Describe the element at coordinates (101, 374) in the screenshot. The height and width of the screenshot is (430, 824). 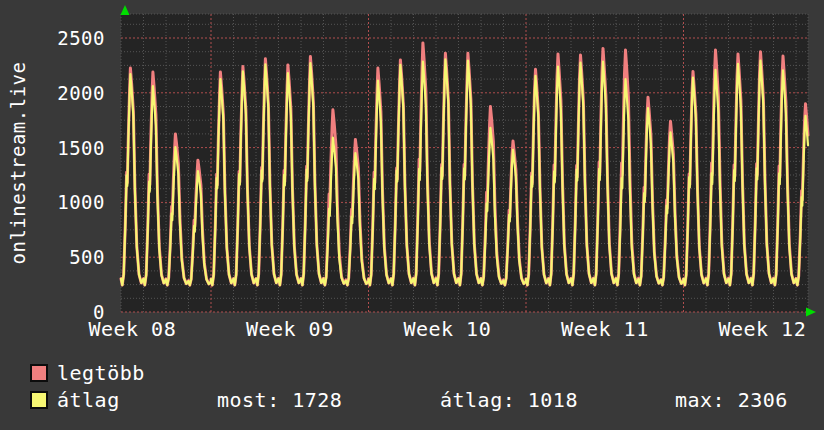
I see `legend-label-legtobb: legtöbb` at that location.